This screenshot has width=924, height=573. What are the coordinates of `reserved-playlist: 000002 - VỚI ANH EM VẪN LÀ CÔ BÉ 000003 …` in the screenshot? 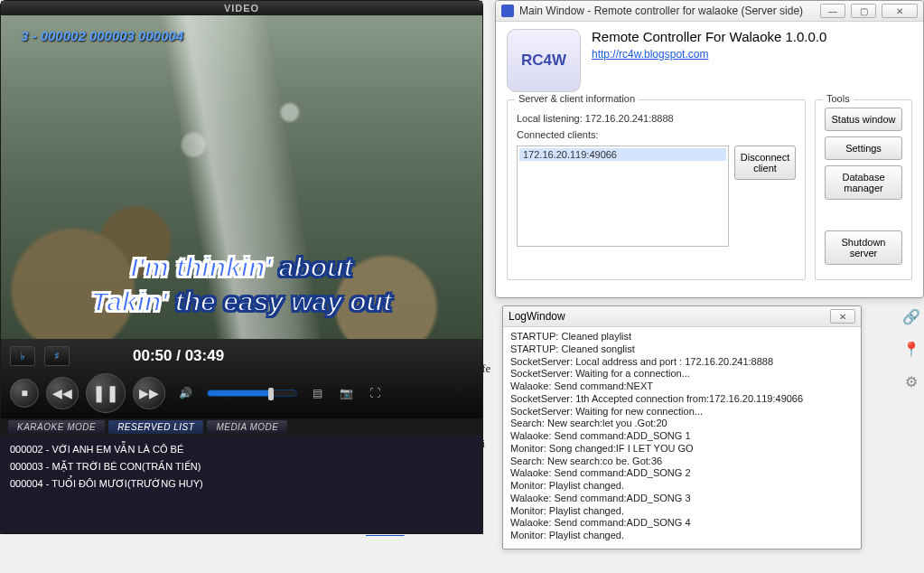 It's located at (242, 484).